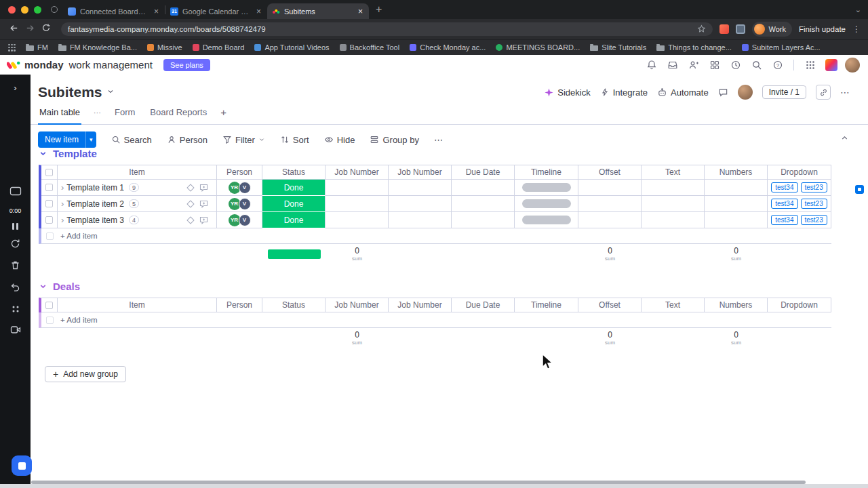 This screenshot has height=488, width=868. I want to click on reload-button, so click(46, 29).